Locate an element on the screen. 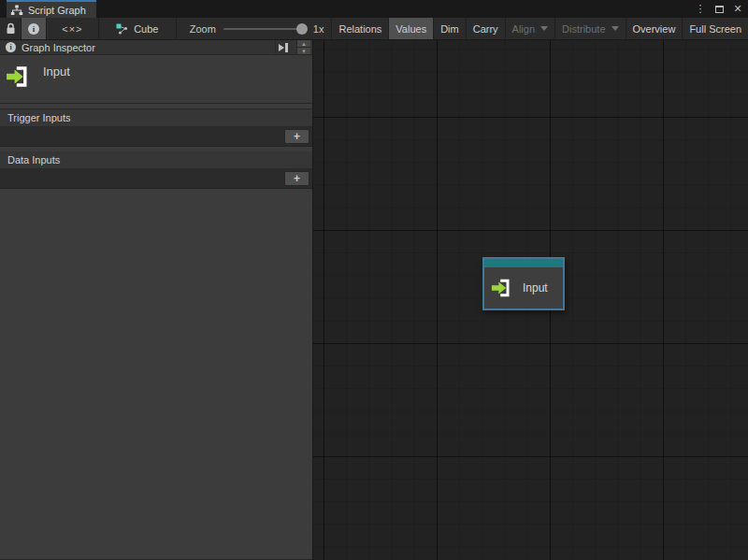 Image resolution: width=748 pixels, height=560 pixels. graph-target-label: Cube is located at coordinates (146, 29).